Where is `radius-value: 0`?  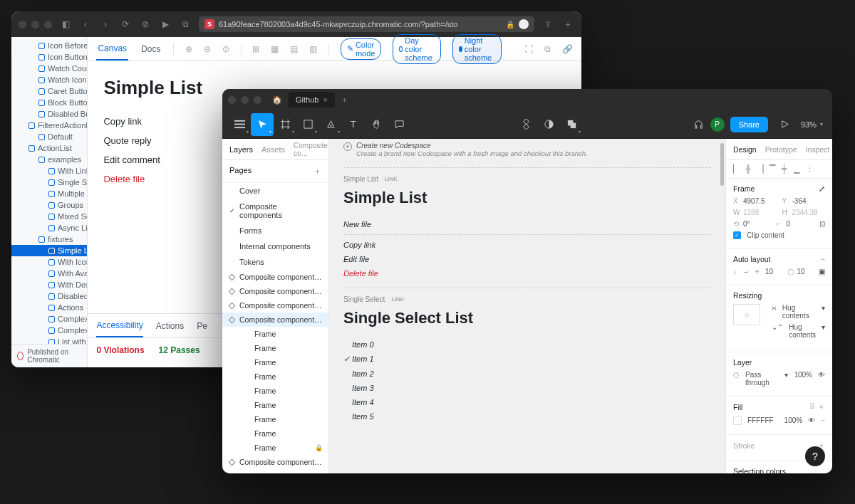 radius-value: 0 is located at coordinates (789, 224).